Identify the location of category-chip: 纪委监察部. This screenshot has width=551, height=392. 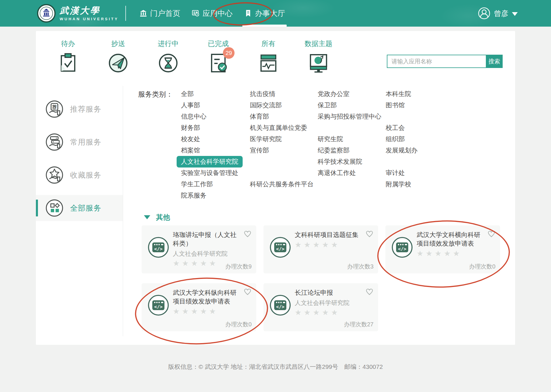
(334, 150).